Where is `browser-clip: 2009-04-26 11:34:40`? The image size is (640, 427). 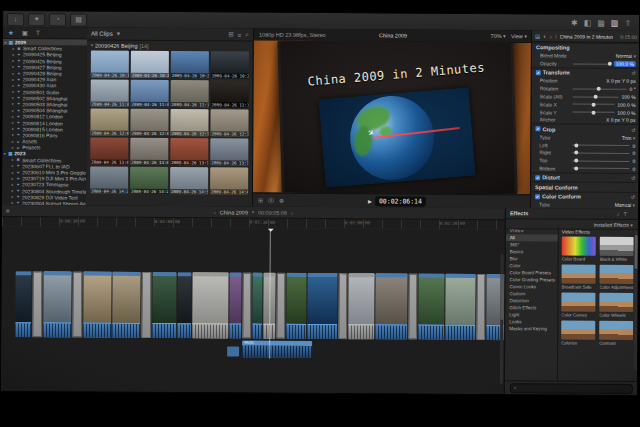
browser-clip: 2009-04-26 11:34:40 is located at coordinates (230, 94).